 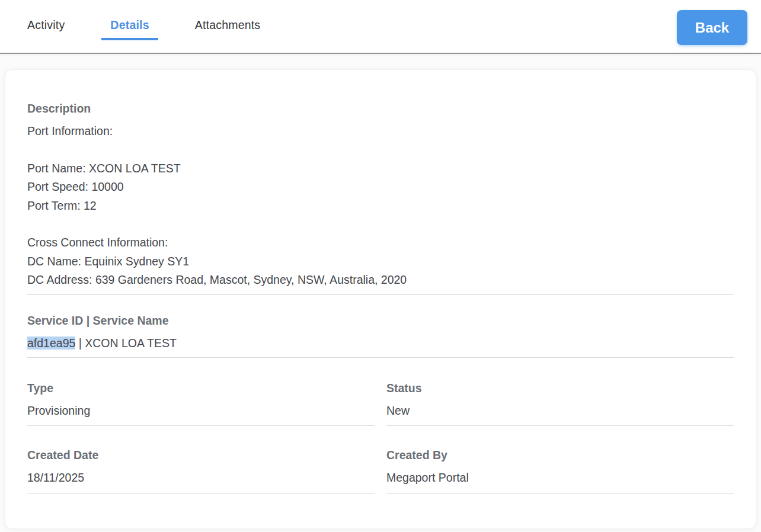 What do you see at coordinates (560, 411) in the screenshot?
I see `status-value: New` at bounding box center [560, 411].